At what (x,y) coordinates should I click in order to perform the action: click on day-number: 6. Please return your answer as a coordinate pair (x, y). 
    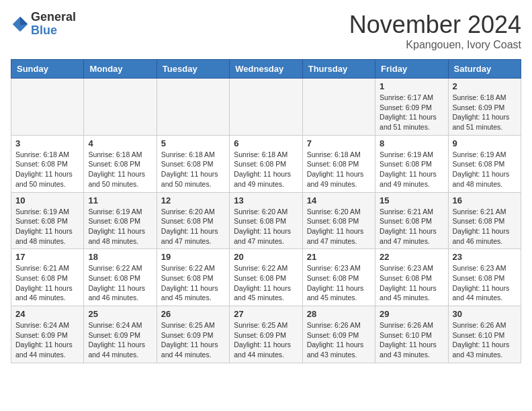
    Looking at the image, I should click on (266, 144).